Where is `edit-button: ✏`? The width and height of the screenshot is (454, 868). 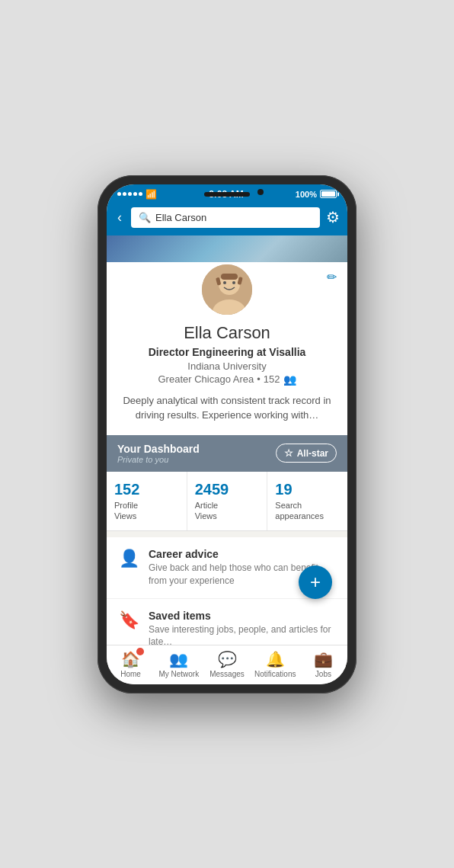 edit-button: ✏ is located at coordinates (332, 277).